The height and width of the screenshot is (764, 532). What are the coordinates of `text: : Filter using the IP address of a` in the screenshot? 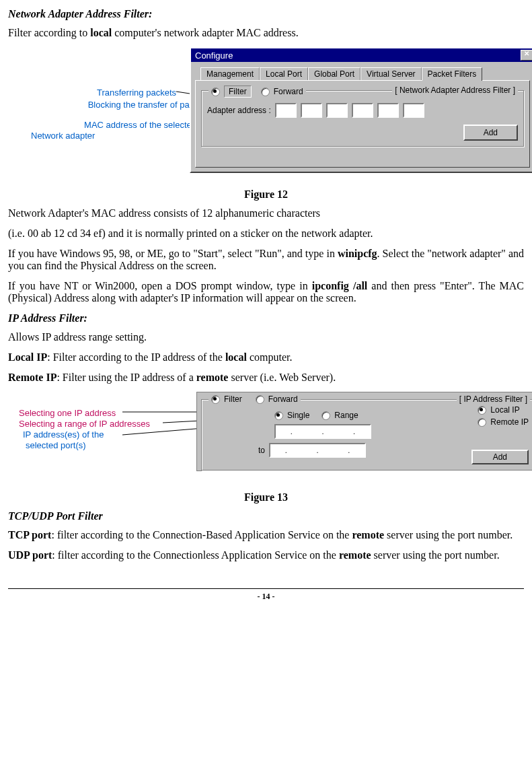 It's located at (126, 377).